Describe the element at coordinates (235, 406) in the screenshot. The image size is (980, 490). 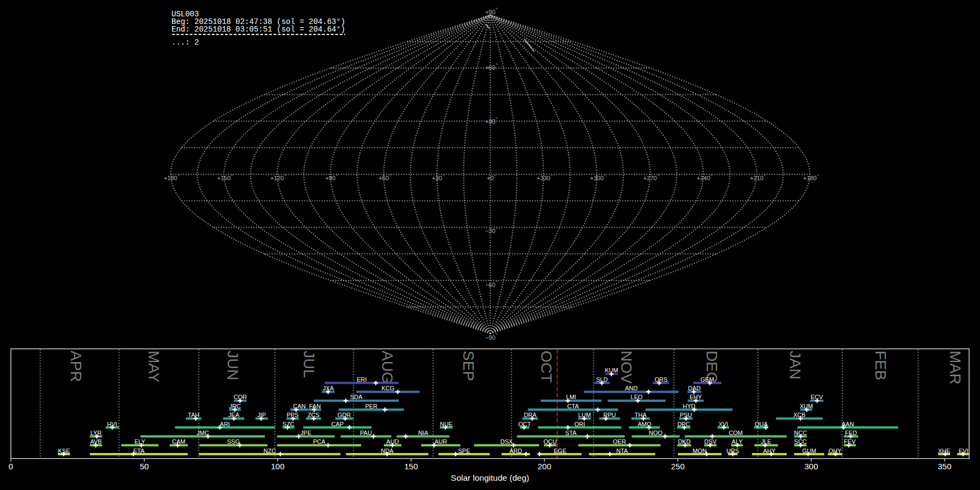
I see `svg-text: JRC` at that location.